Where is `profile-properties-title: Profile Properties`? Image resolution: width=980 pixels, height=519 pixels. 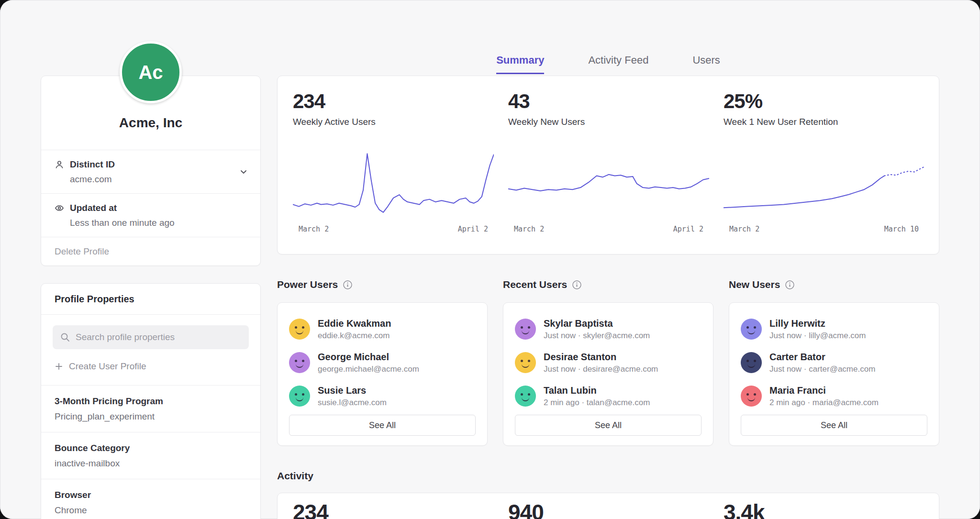 profile-properties-title: Profile Properties is located at coordinates (151, 299).